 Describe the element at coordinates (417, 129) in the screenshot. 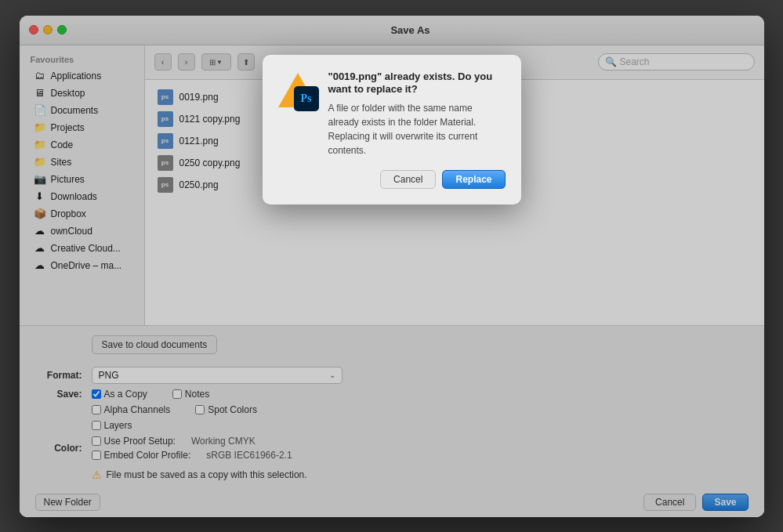

I see `dialog-message: A file or folder with the same name alre…` at that location.